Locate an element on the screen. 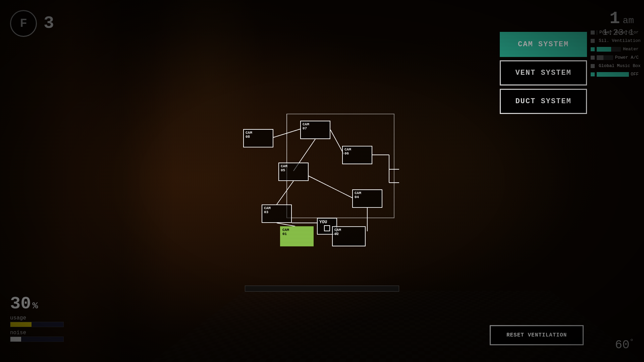  heater-label: Heater is located at coordinates (631, 49).